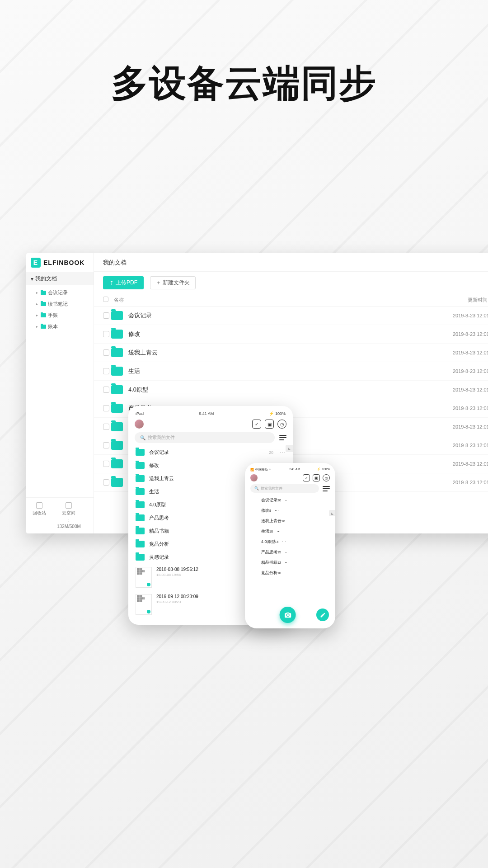 This screenshot has height=868, width=488. I want to click on edit-fab, so click(323, 615).